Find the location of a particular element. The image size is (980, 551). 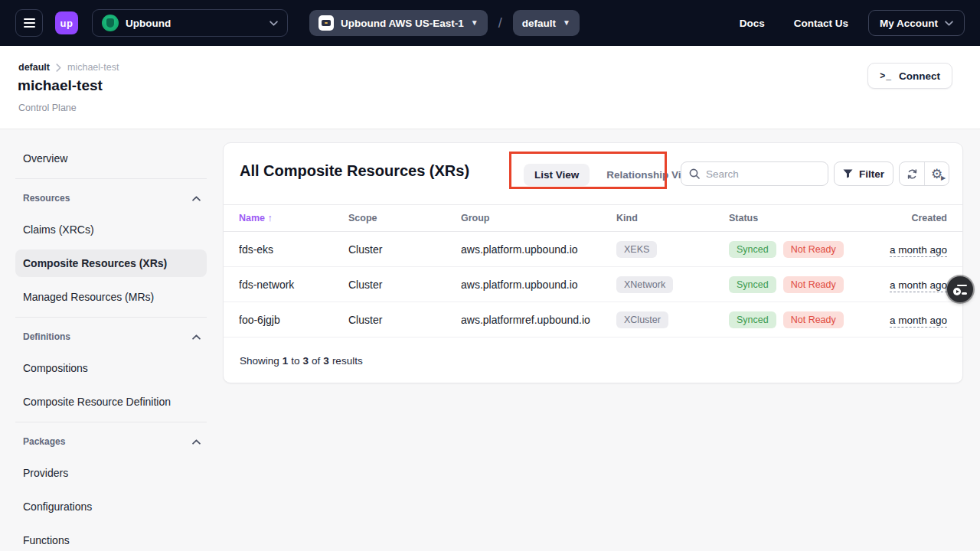

column-header-group: Group is located at coordinates (539, 218).